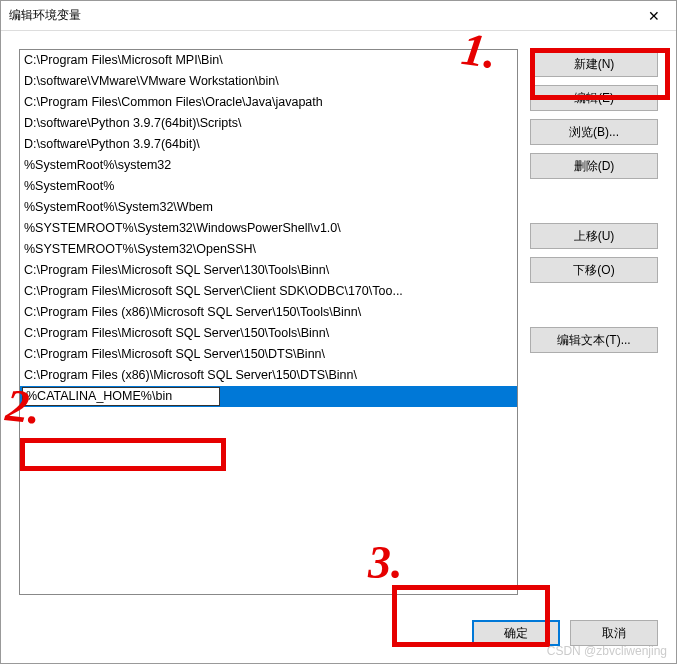 This screenshot has width=677, height=664. What do you see at coordinates (268, 250) in the screenshot?
I see `list-item: %SYSTEMROOT%\System32\OpenSSH\` at bounding box center [268, 250].